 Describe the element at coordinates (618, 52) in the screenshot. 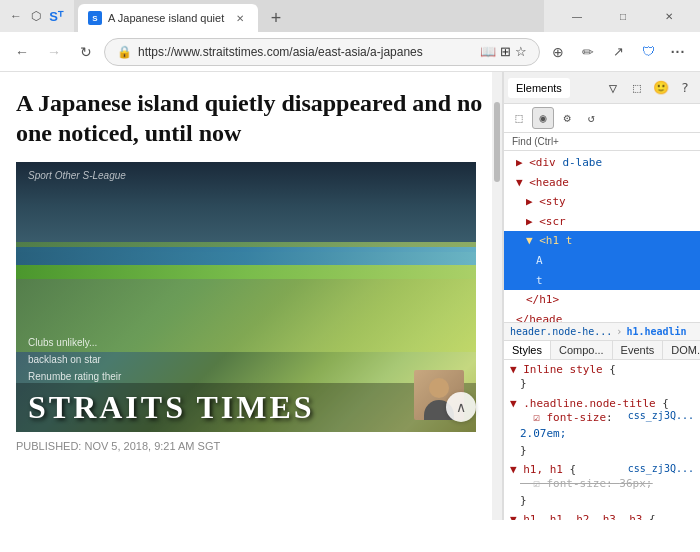

I see `toolbar-right: ⊕ ✏ ↗ 🛡 ···` at that location.